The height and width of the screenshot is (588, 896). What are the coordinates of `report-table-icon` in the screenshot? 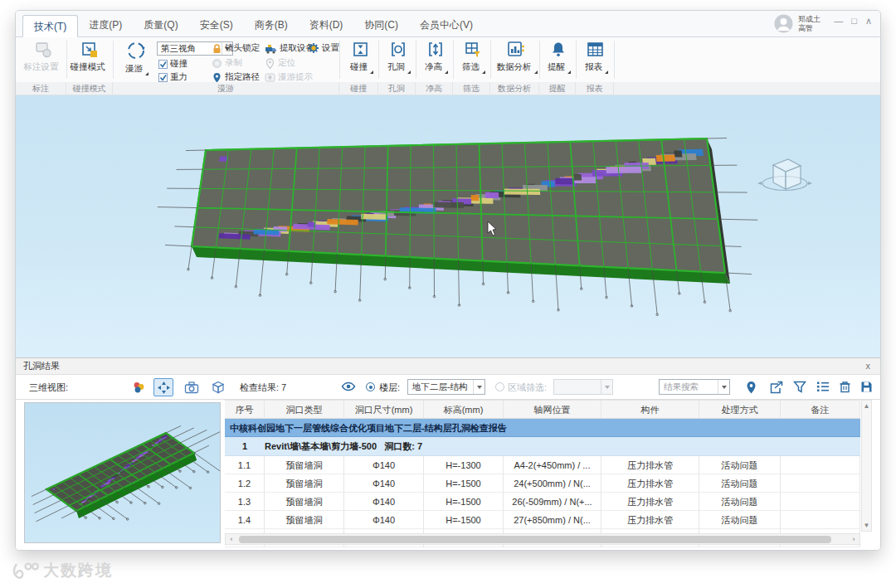 It's located at (596, 50).